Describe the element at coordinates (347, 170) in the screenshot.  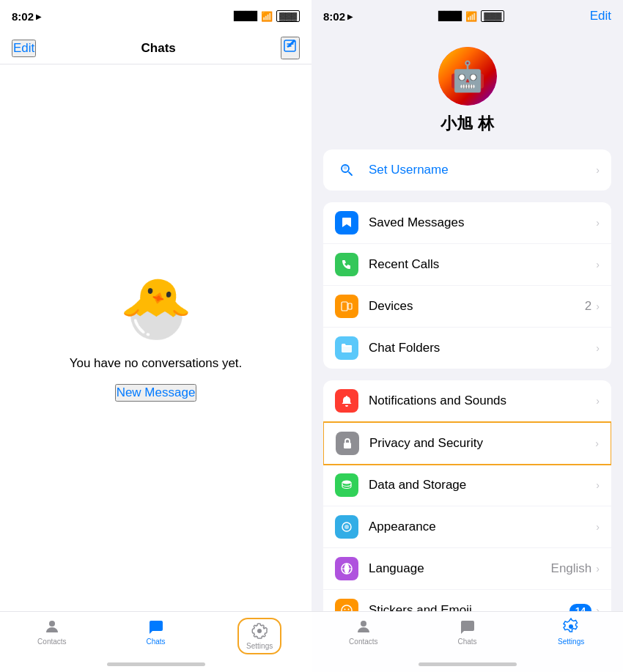
I see `username-icon` at that location.